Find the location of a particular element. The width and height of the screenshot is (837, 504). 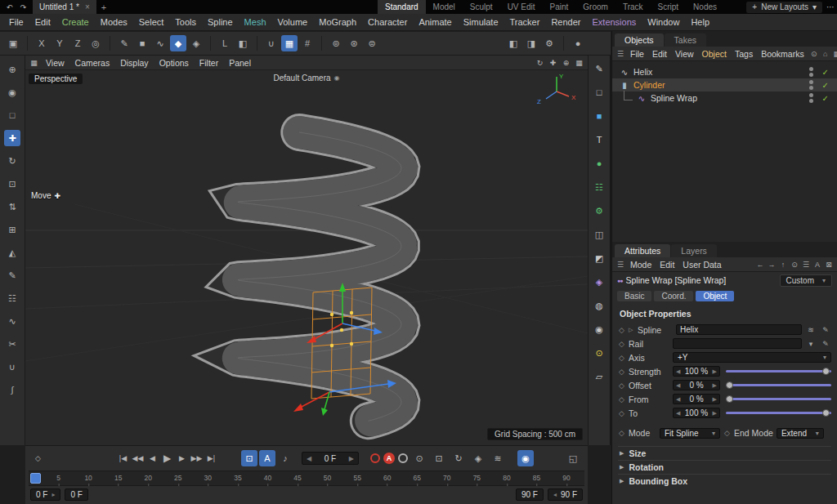

pan-icon: ✚ is located at coordinates (553, 62).